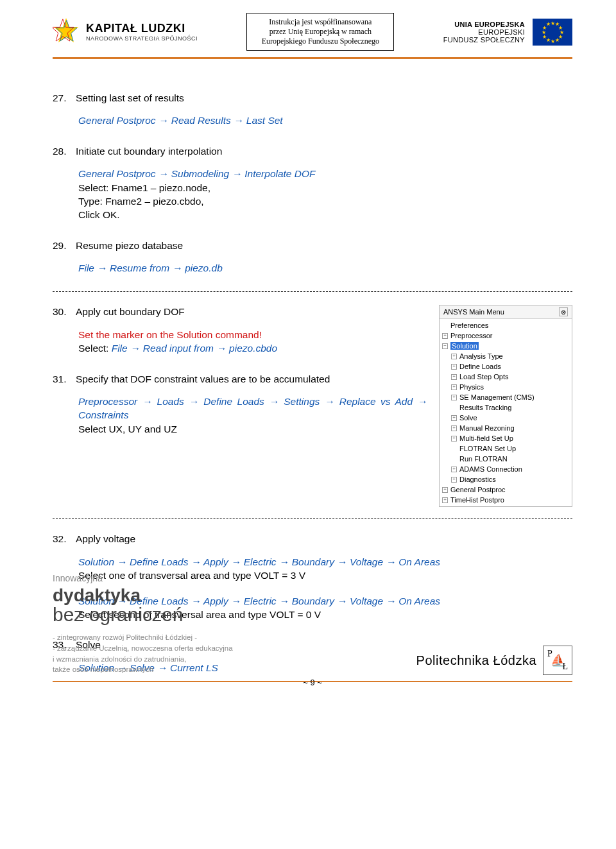  Describe the element at coordinates (471, 336) in the screenshot. I see `menu-label: Preprocessor` at that location.